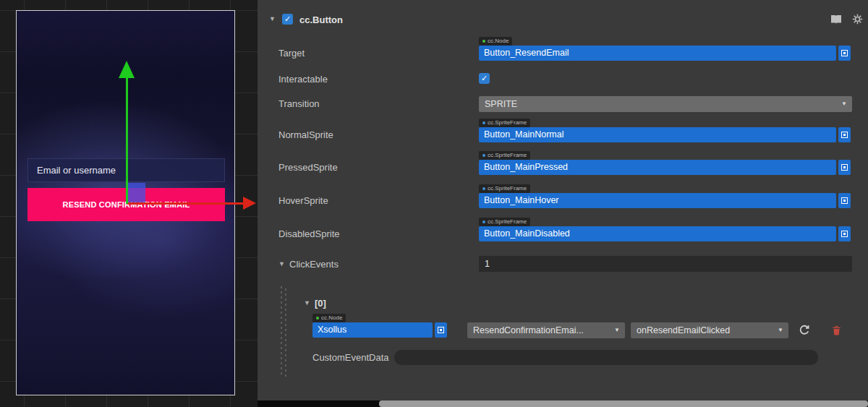 This screenshot has height=407, width=868. What do you see at coordinates (658, 134) in the screenshot?
I see `normalsprite-field: Button_MainNormal` at bounding box center [658, 134].